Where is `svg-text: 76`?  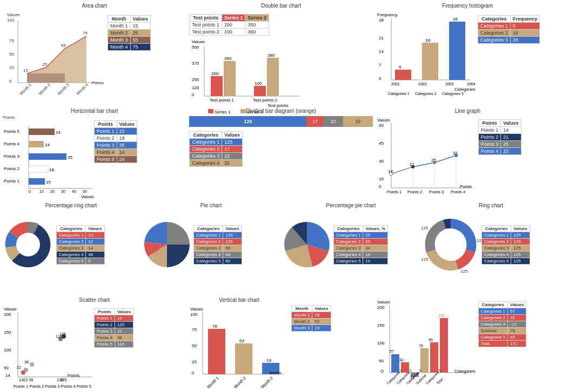 svg-text: 76 is located at coordinates (421, 346).